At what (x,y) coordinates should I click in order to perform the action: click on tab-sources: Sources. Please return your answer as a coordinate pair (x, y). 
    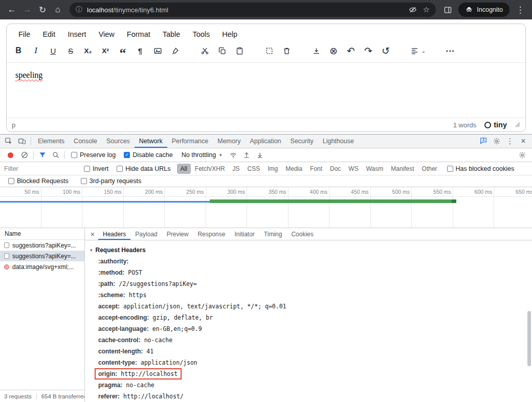
    Looking at the image, I should click on (118, 141).